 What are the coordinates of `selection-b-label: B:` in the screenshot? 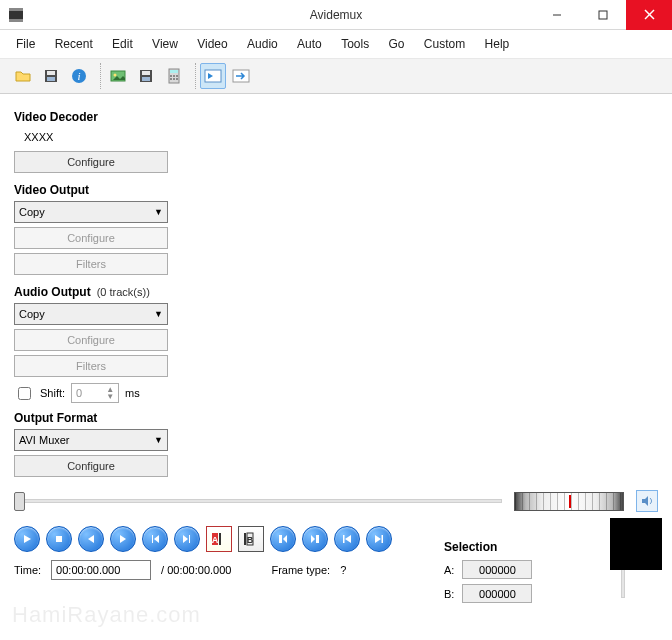 It's located at (449, 594).